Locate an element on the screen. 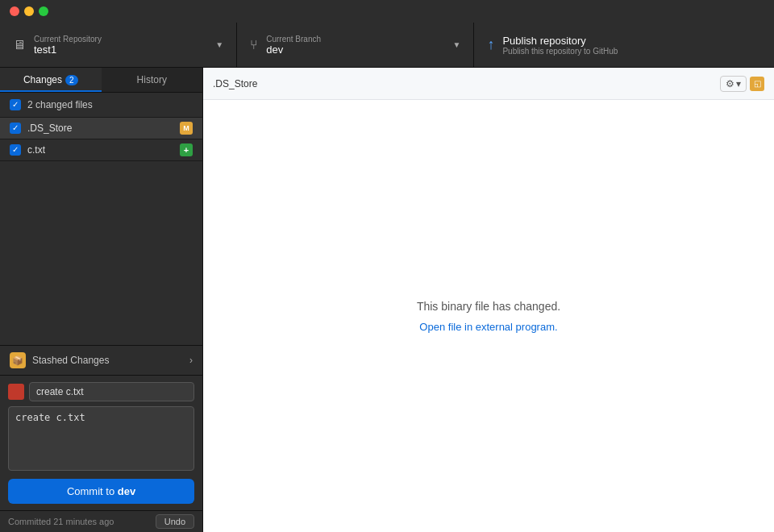  commit-title-input is located at coordinates (111, 392).